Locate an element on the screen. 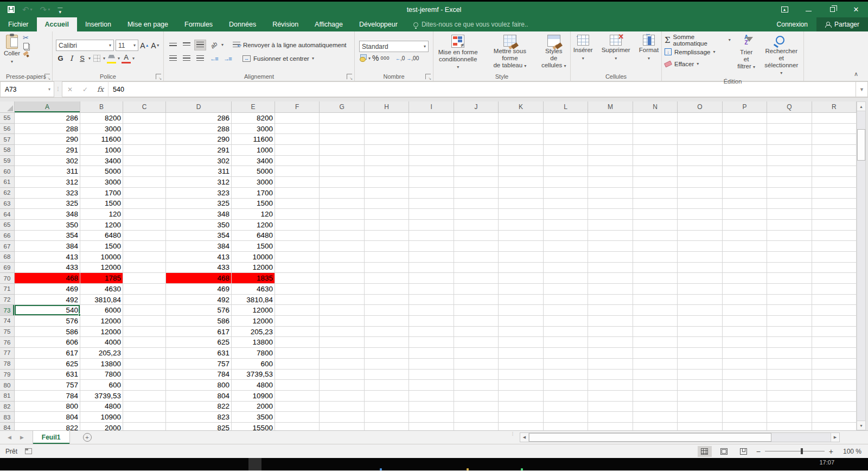 The width and height of the screenshot is (868, 471). fill-color-dropdown: ▾ is located at coordinates (119, 59).